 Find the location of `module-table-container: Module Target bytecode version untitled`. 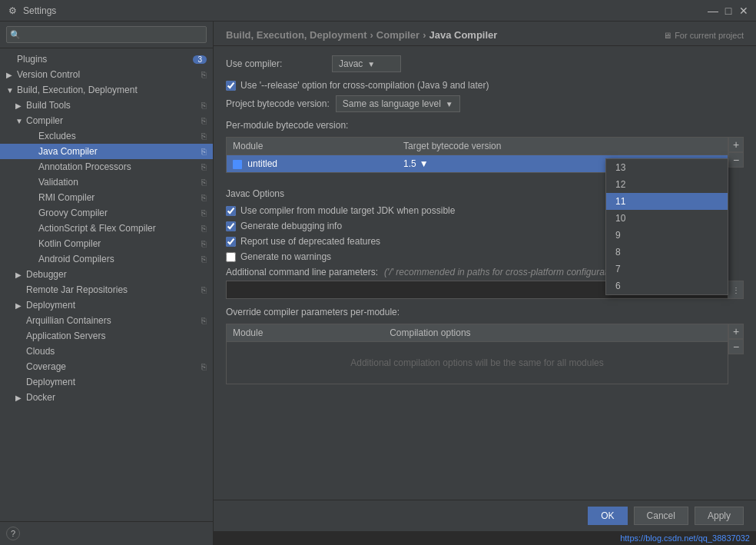

module-table-container: Module Target bytecode version untitled is located at coordinates (485, 160).